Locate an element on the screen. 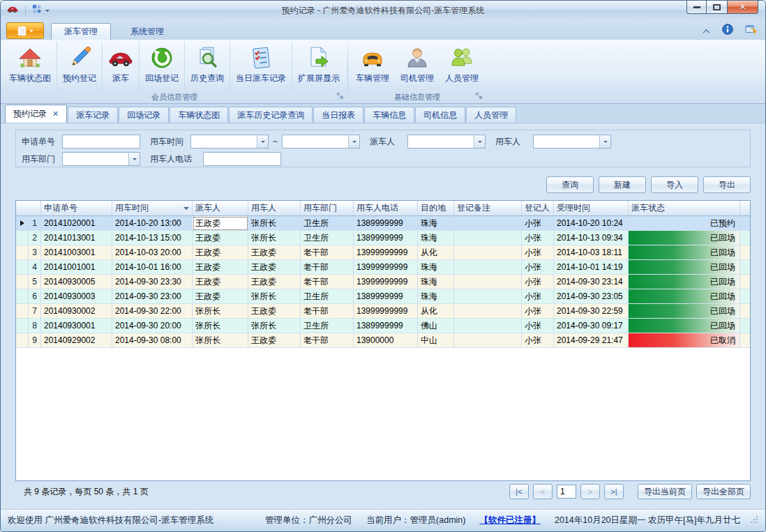  column-header-user: 用车人 is located at coordinates (275, 208).